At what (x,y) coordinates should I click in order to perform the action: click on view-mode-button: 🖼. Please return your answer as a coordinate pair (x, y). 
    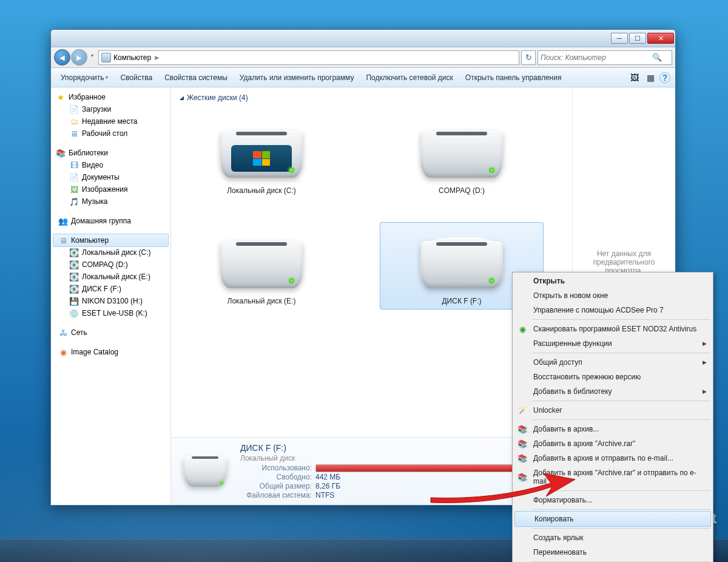
    Looking at the image, I should click on (635, 78).